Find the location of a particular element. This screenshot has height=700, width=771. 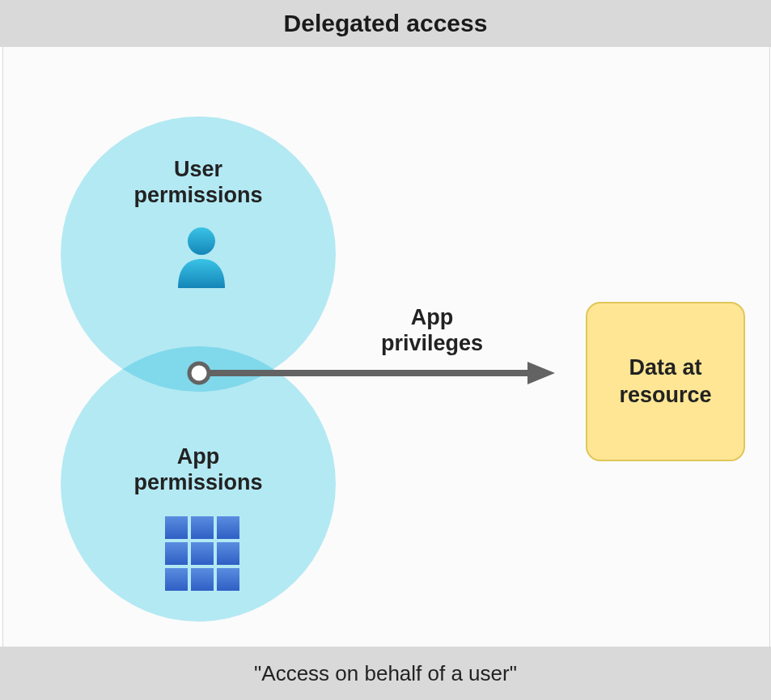

intersection-arrow is located at coordinates (369, 373).